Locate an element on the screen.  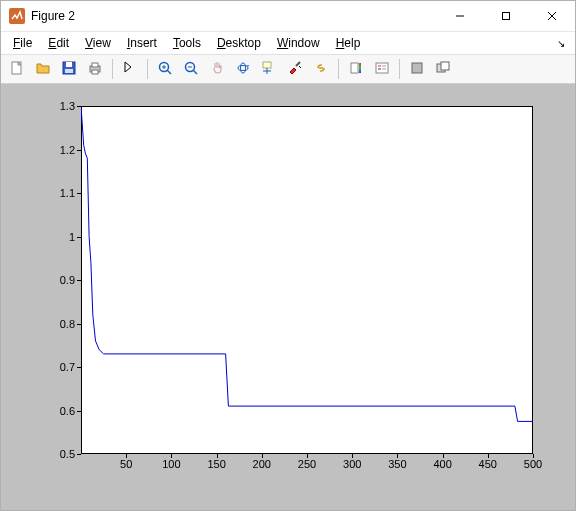
insert-legend-icon is located at coordinates (382, 70).